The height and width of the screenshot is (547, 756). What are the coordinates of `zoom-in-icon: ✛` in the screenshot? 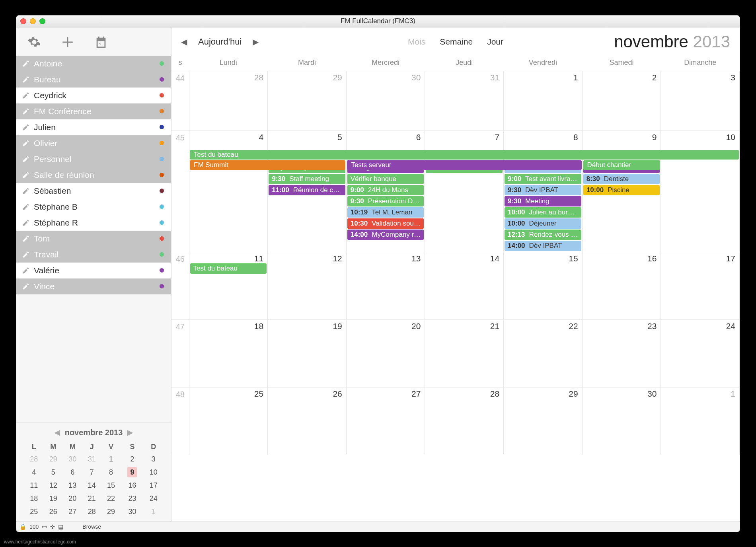 It's located at (53, 527).